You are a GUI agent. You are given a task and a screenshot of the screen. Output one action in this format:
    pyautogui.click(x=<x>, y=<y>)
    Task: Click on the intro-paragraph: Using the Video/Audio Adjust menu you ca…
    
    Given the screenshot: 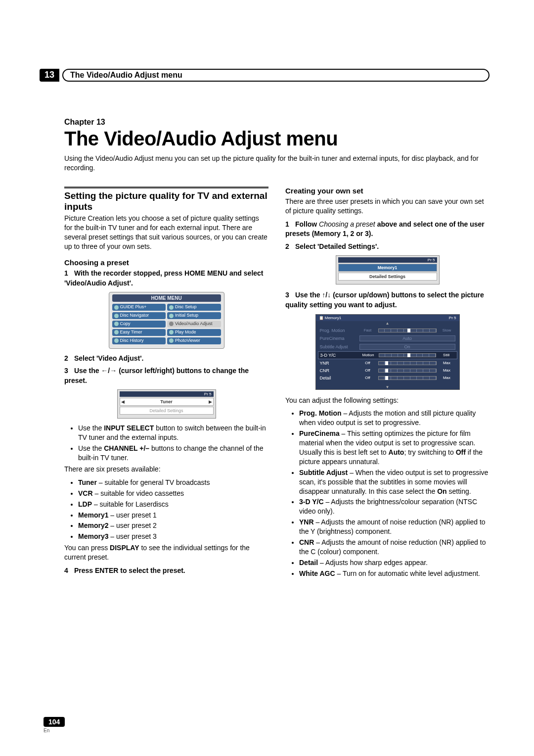 What is the action you would take?
    pyautogui.click(x=277, y=163)
    